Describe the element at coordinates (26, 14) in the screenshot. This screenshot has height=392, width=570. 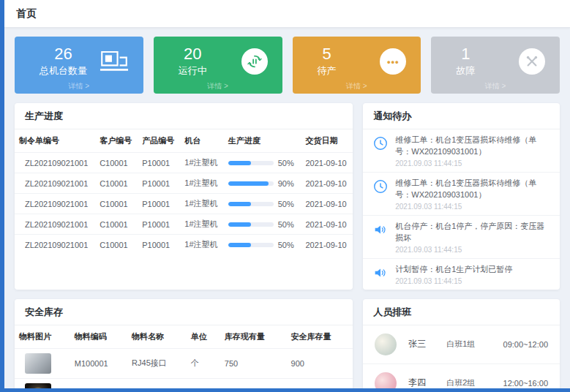
I see `tab-home: 首页` at that location.